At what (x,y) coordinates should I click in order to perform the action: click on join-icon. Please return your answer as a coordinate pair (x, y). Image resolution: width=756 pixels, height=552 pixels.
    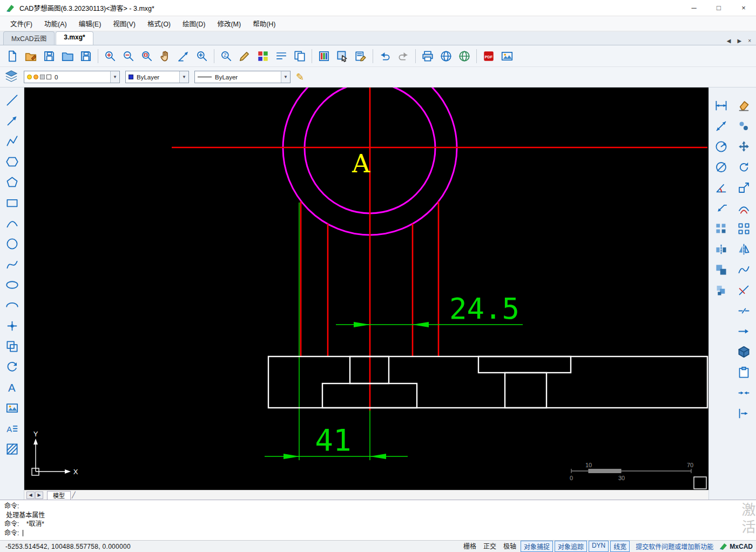
    Looking at the image, I should click on (744, 393).